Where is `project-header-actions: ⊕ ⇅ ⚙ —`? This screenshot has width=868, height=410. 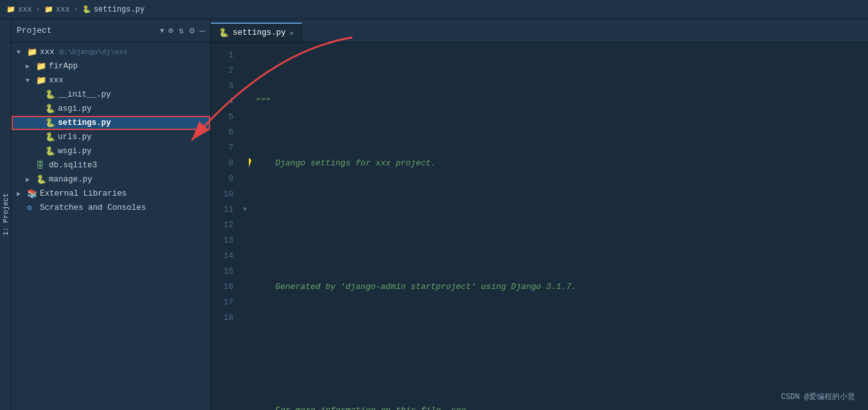
project-header-actions: ⊕ ⇅ ⚙ — is located at coordinates (186, 31).